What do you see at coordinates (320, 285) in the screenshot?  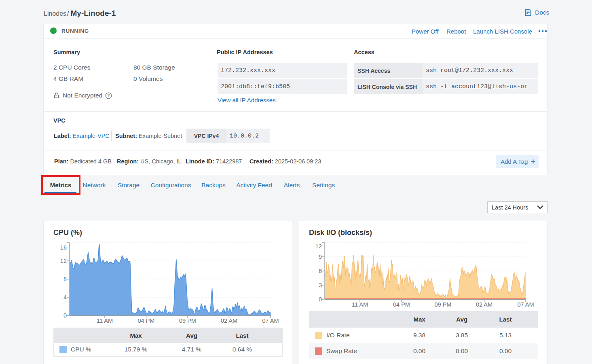 I see `svg-text: 3` at bounding box center [320, 285].